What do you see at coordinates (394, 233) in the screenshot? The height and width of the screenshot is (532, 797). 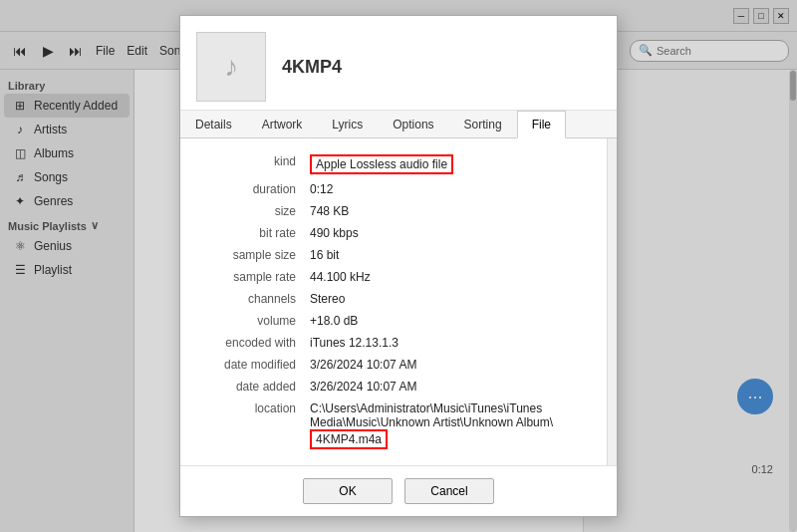 I see `table-row-bitrate: bit rate 490 kbps` at bounding box center [394, 233].